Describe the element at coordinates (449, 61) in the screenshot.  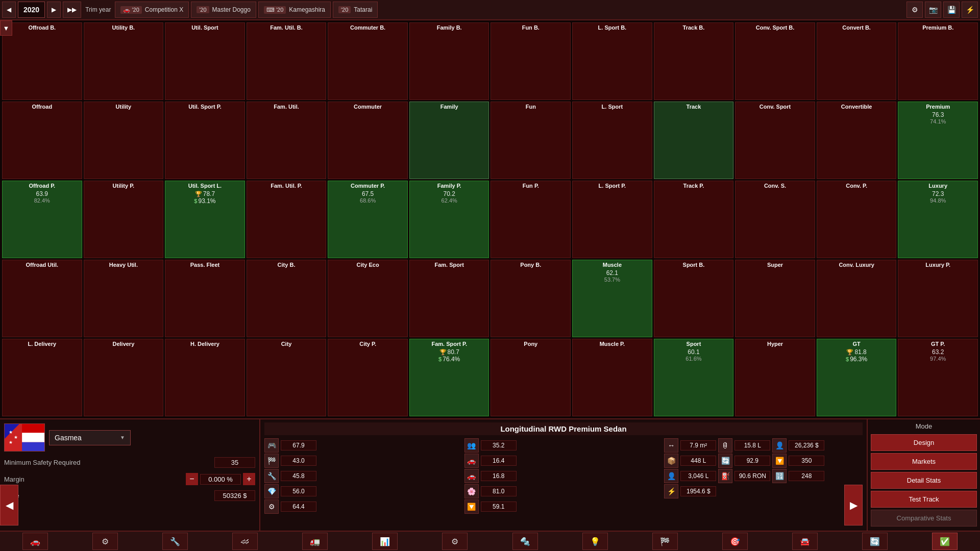
I see `market-cell: Family B.` at that location.